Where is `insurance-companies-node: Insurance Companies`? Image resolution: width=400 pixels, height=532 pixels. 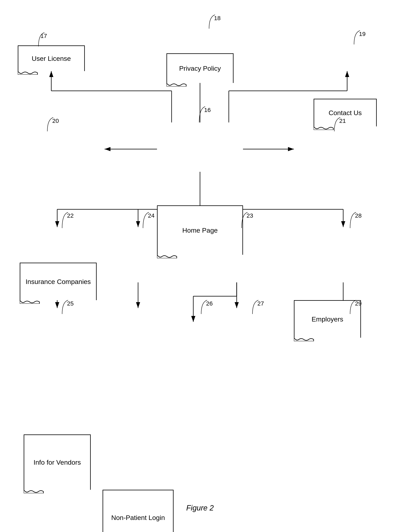 insurance-companies-node: Insurance Companies is located at coordinates (58, 281).